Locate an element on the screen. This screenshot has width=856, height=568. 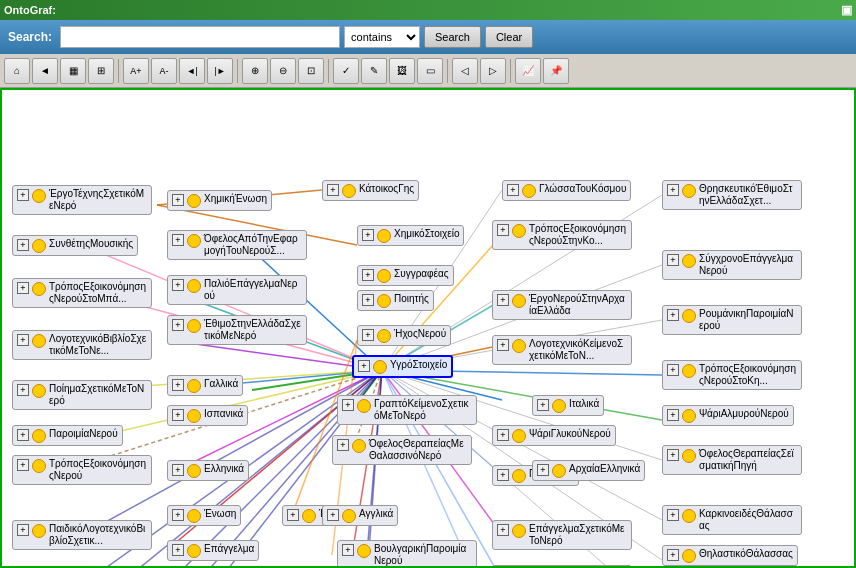
graph-node: +ΧημικήΈνωση is located at coordinates (220, 200).